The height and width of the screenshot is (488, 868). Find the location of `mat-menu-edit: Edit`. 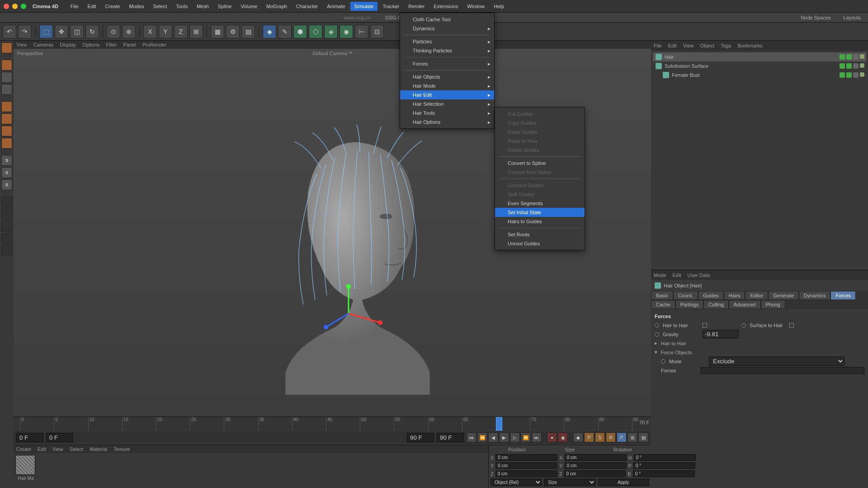

mat-menu-edit: Edit is located at coordinates (42, 449).